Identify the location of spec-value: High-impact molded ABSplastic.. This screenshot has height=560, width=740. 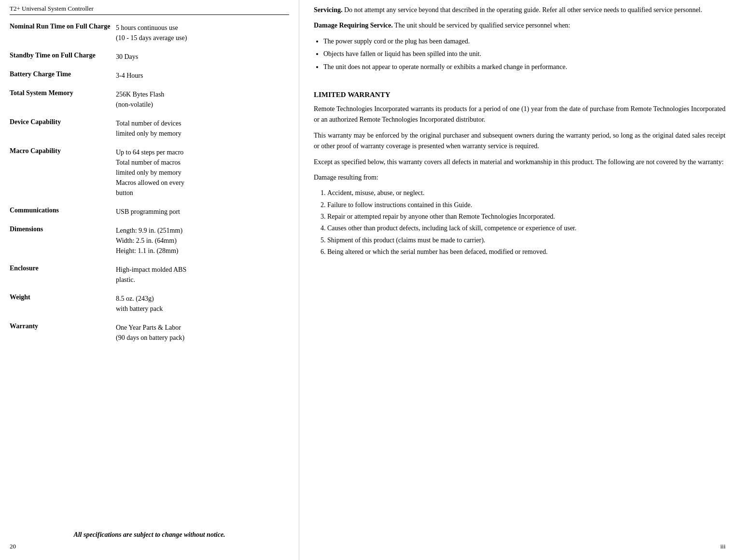
(203, 275).